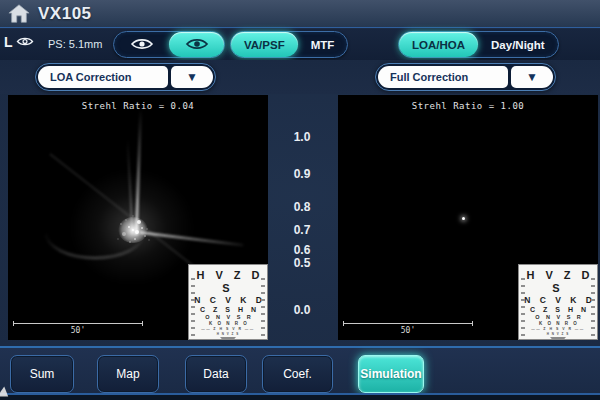  I want to click on acuity-value: 0.6, so click(302, 250).